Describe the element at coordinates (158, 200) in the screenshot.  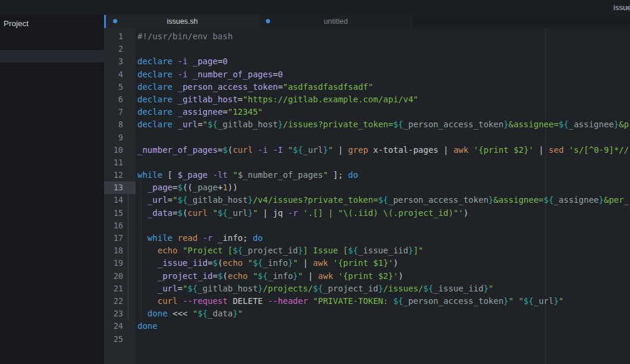
I see `code-token: _url` at that location.